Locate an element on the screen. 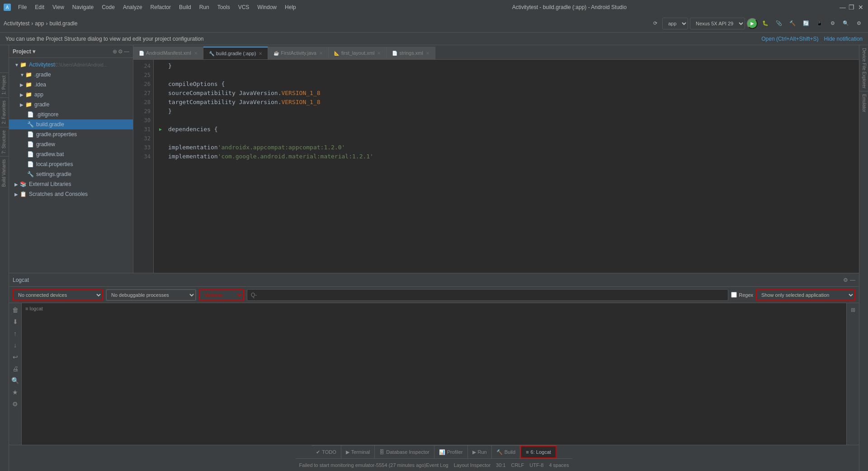  menu-edit: Edit is located at coordinates (40, 7).